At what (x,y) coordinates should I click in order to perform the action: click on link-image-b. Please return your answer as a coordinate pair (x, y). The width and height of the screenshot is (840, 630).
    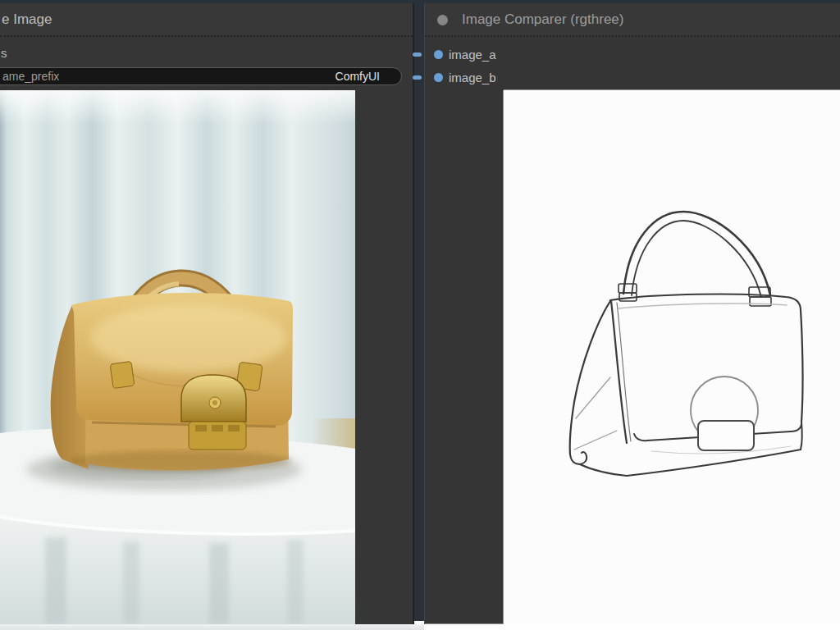
    Looking at the image, I should click on (417, 77).